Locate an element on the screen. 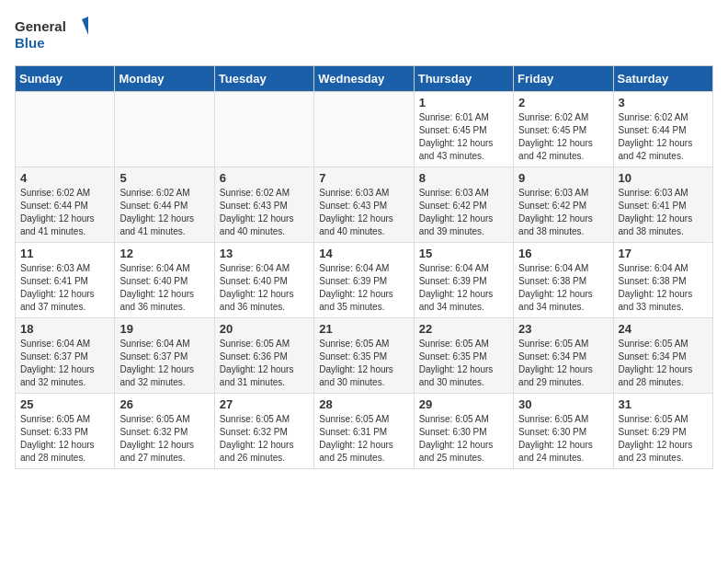 The image size is (728, 563). day-number: 21 is located at coordinates (364, 329).